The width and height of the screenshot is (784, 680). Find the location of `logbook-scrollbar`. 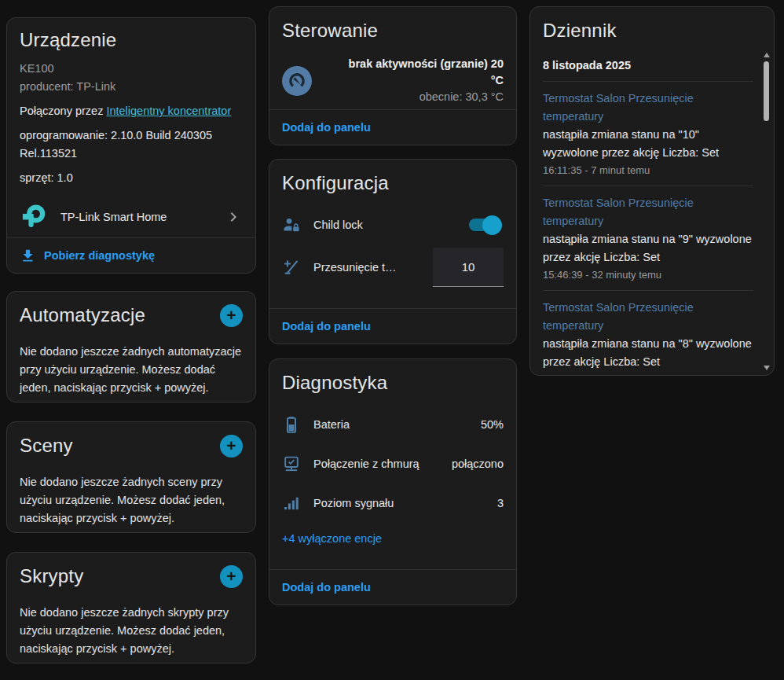

logbook-scrollbar is located at coordinates (767, 211).